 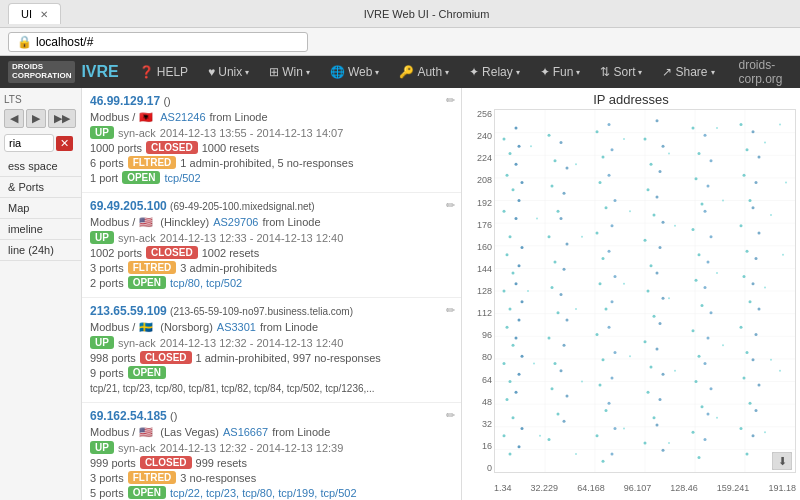 I want to click on result-ports3-count: 5 ports, so click(x=107, y=493).